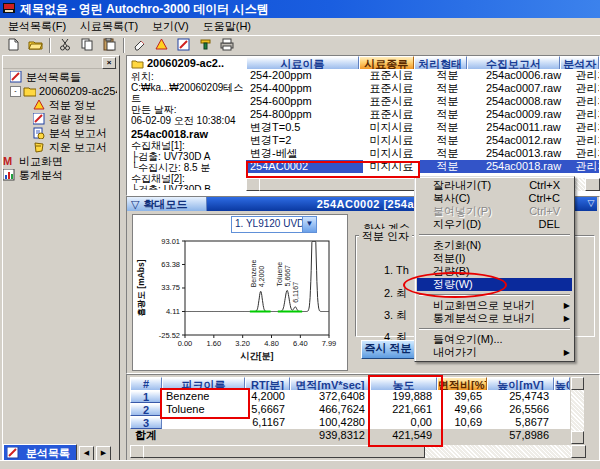 The width and height of the screenshot is (600, 469). I want to click on zoom-mode-button: ▽ 확대모드, so click(167, 204).